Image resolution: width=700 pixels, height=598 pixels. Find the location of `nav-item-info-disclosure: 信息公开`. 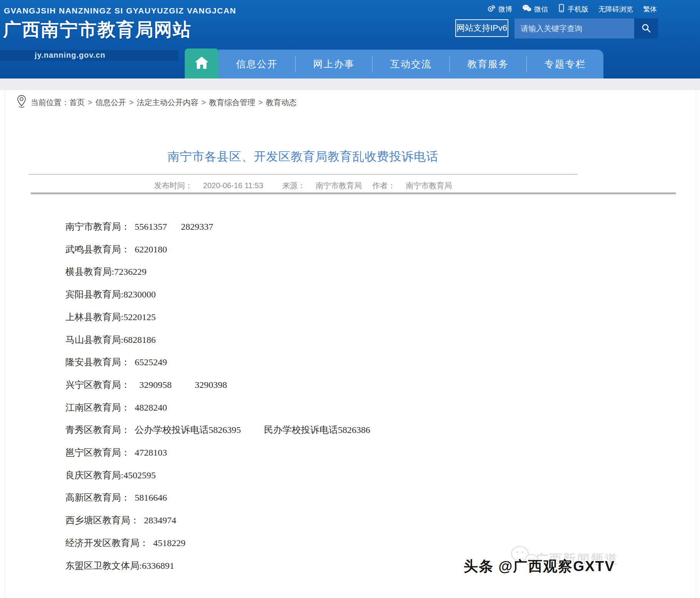

nav-item-info-disclosure: 信息公开 is located at coordinates (257, 64).